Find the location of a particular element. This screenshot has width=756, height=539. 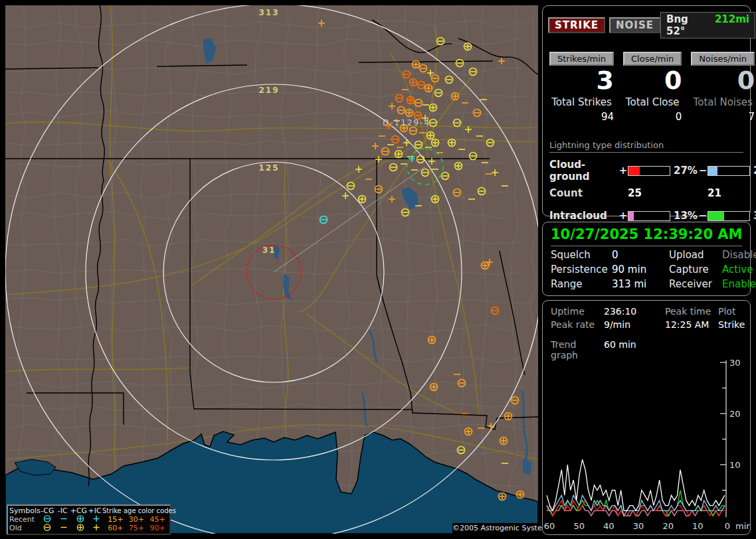

ring-distance-label: 219 is located at coordinates (268, 90).